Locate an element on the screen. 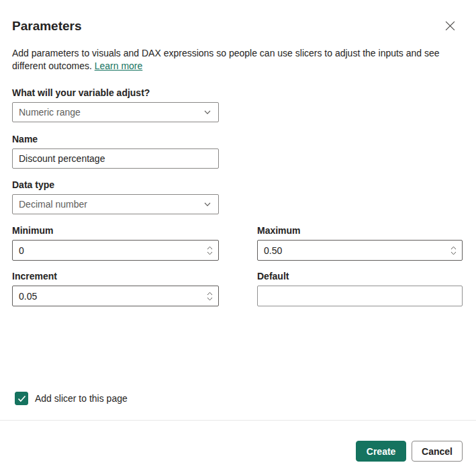  field-increment: Increment is located at coordinates (115, 284).